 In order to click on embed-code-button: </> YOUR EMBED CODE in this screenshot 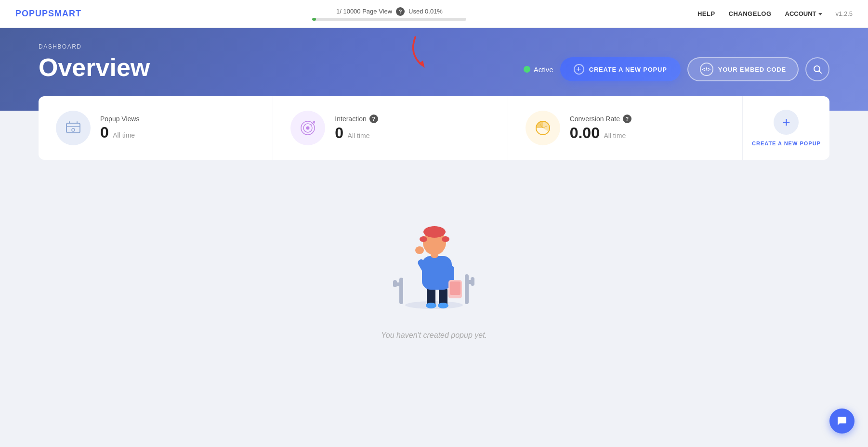, I will do `click(743, 69)`.